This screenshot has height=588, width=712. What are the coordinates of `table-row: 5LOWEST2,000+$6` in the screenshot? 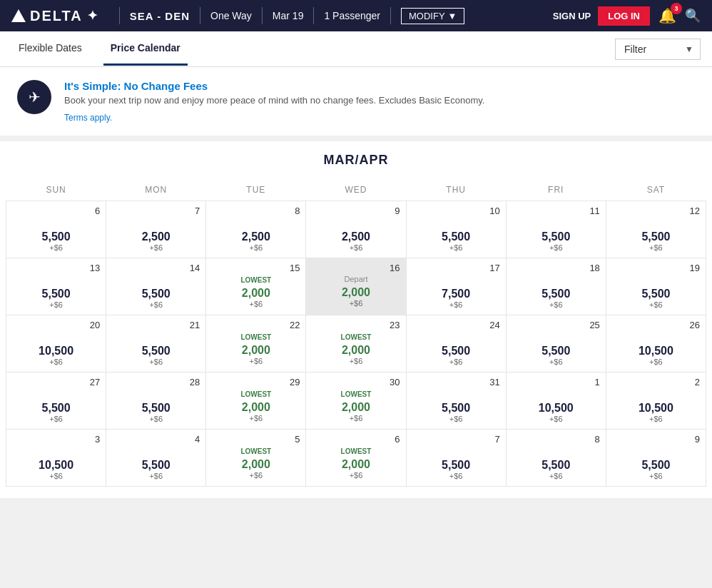 It's located at (256, 458).